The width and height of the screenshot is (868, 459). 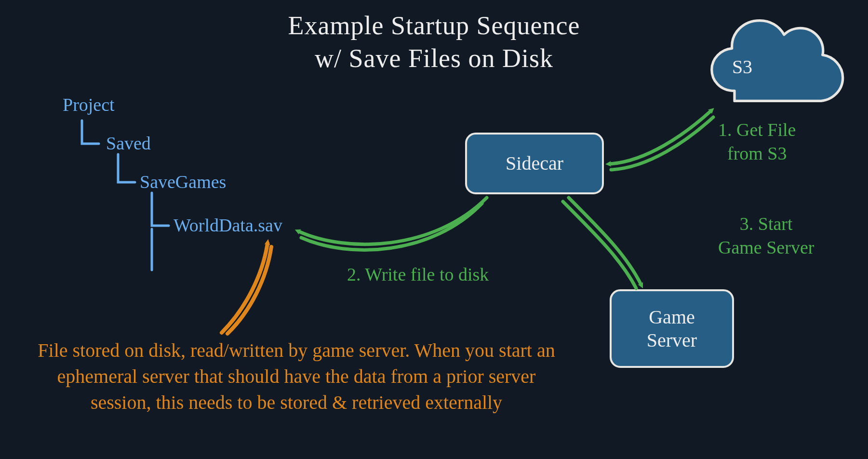 I want to click on arrow-step1, so click(x=661, y=140).